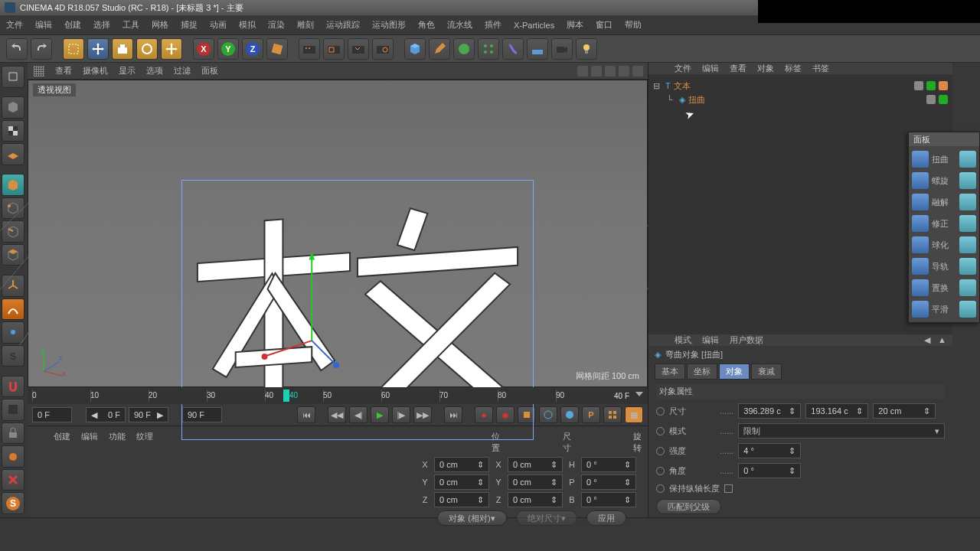 This screenshot has height=551, width=980. I want to click on last-tool-button, so click(172, 49).